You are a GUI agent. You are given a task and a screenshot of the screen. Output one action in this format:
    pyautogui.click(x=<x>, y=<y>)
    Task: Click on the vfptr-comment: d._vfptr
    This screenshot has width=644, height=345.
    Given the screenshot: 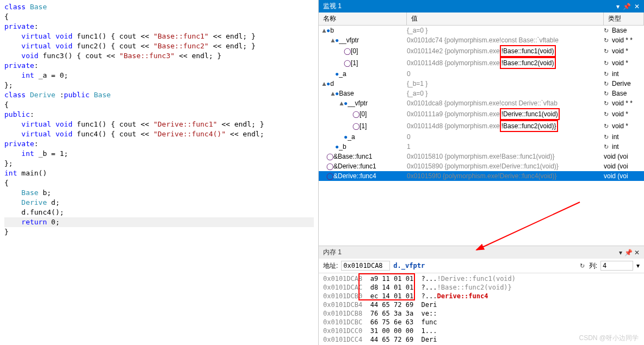 What is the action you would take?
    pyautogui.click(x=409, y=266)
    